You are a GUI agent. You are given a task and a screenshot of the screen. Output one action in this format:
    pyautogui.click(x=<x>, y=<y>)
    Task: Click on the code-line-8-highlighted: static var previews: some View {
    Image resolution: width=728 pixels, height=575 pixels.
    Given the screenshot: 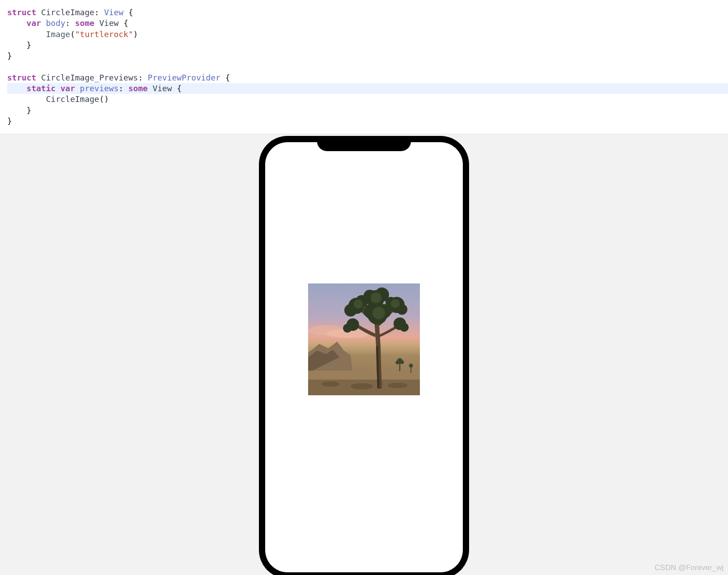 What is the action you would take?
    pyautogui.click(x=368, y=89)
    